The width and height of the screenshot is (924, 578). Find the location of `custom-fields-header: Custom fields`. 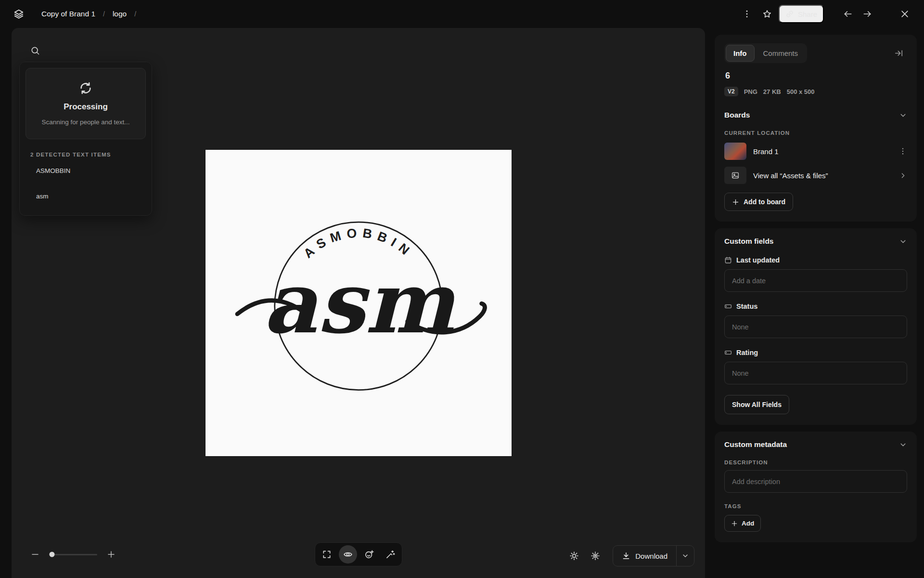

custom-fields-header: Custom fields is located at coordinates (816, 241).